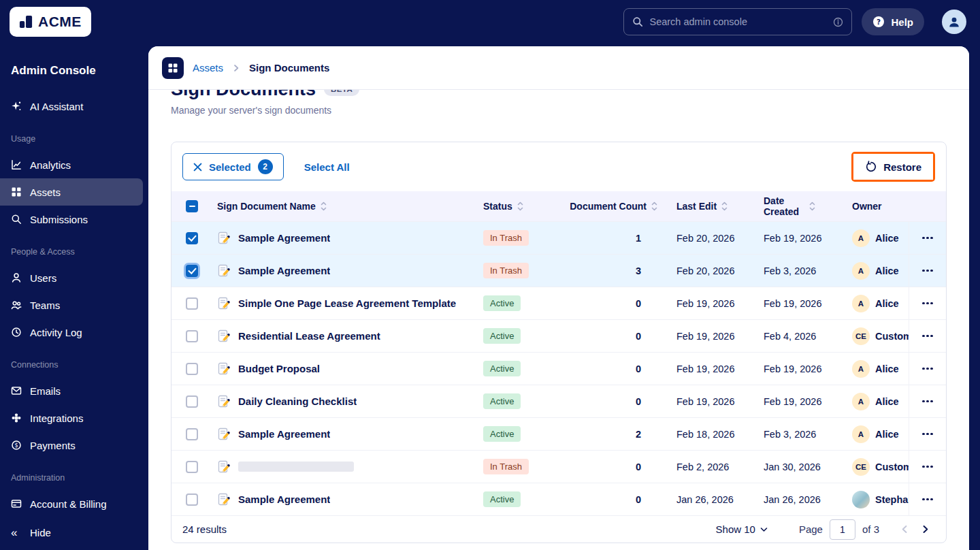 The image size is (980, 550). Describe the element at coordinates (16, 445) in the screenshot. I see `payments-icon: $` at that location.